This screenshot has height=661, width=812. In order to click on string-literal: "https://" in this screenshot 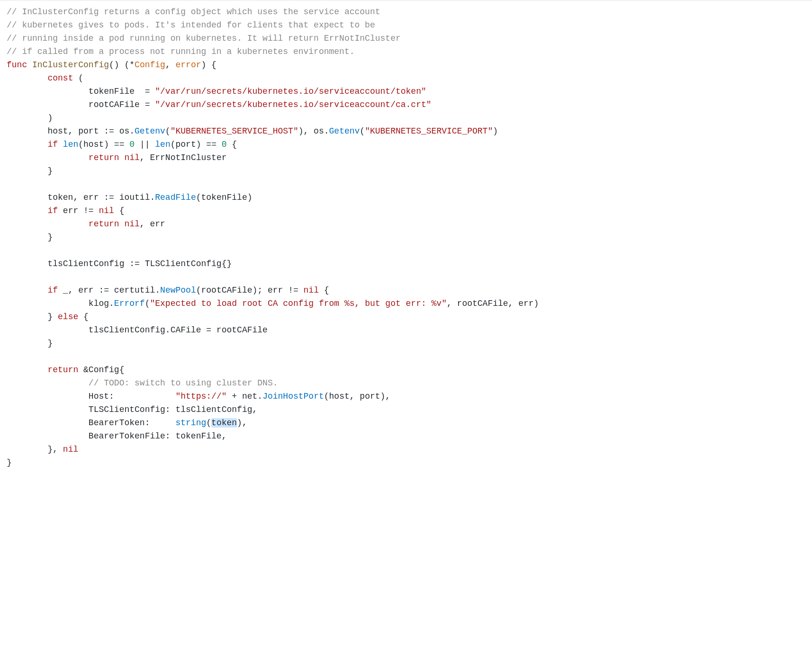, I will do `click(201, 396)`.